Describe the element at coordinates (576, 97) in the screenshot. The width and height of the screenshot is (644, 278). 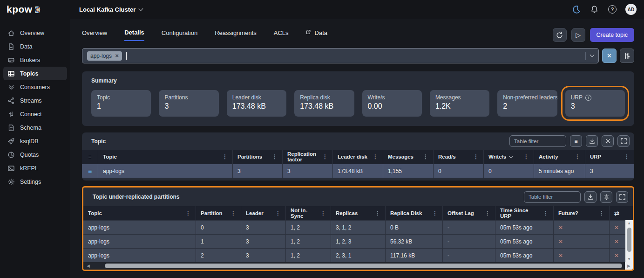
I see `summary-card-label-text: URP` at that location.